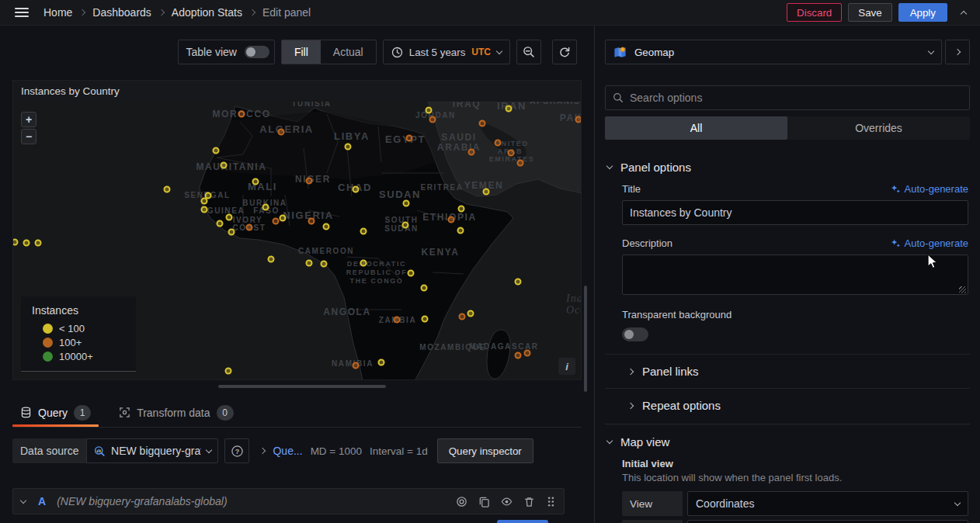 The width and height of the screenshot is (980, 523). What do you see at coordinates (461, 501) in the screenshot?
I see `circle-icon` at bounding box center [461, 501].